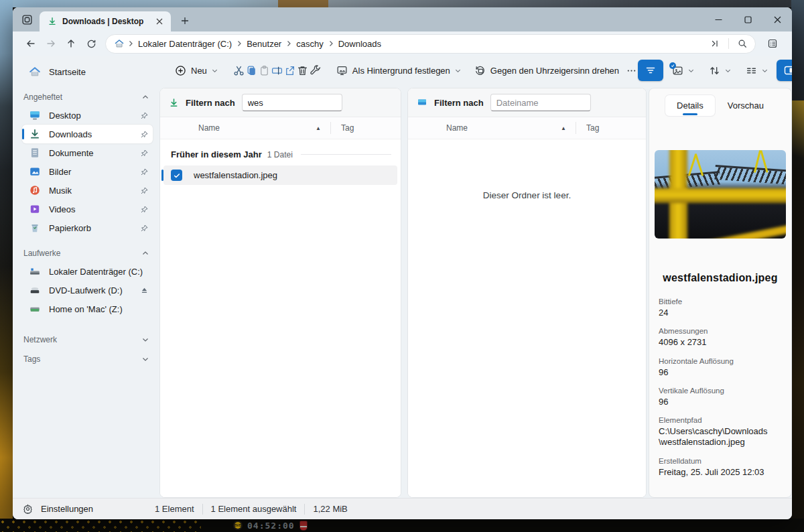 The width and height of the screenshot is (804, 532). Describe the element at coordinates (31, 44) in the screenshot. I see `back-button` at that location.